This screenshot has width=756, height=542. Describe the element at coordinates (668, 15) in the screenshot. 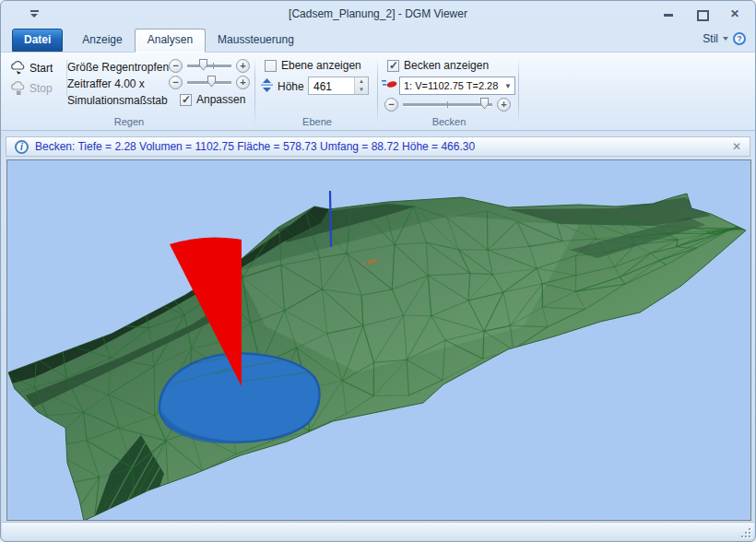

I see `minimize-icon` at that location.